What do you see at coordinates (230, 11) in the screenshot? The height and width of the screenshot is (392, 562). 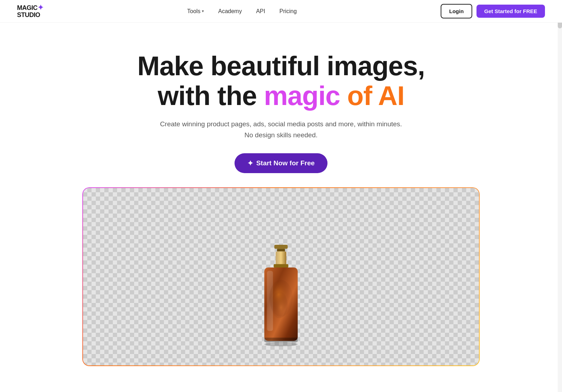 I see `nav-link-academy: Academy` at bounding box center [230, 11].